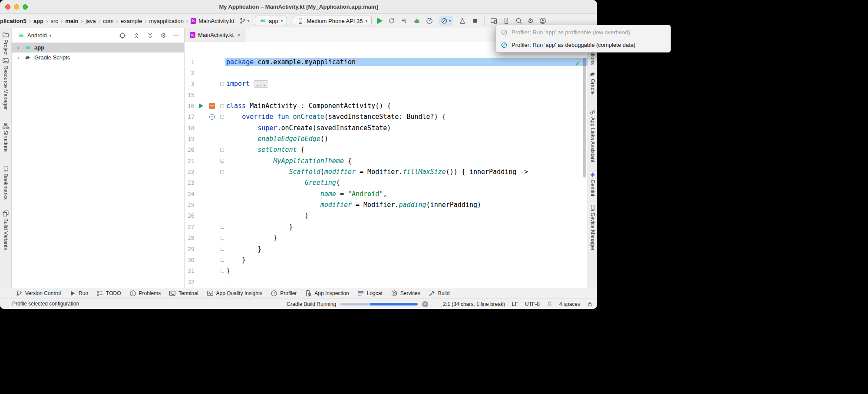 The image size is (868, 394). I want to click on editor-tab-mainactivity: K MainActivity.kt ×, so click(215, 35).